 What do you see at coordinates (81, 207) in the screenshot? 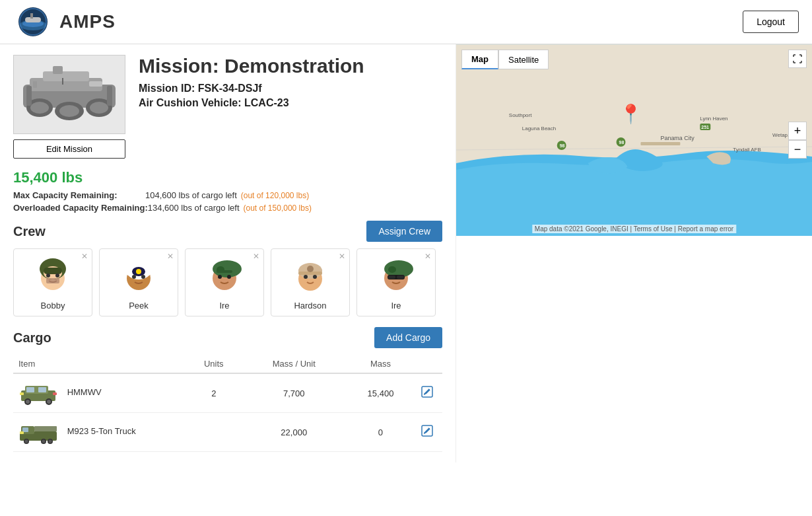
I see `overloaded-capacity-label: Overloaded Capacity Remaining:` at bounding box center [81, 207].